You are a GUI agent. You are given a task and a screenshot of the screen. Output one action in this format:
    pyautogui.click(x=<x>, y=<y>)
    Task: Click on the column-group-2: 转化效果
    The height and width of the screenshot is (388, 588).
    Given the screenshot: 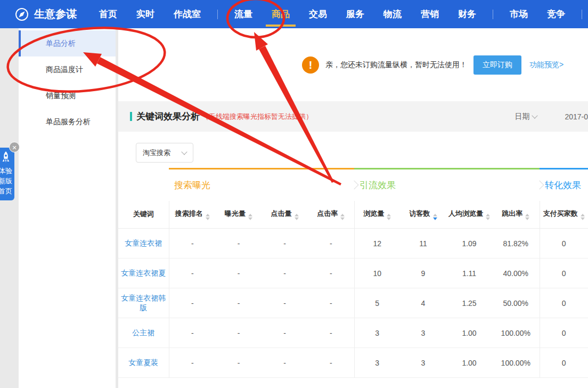 What is the action you would take?
    pyautogui.click(x=564, y=185)
    